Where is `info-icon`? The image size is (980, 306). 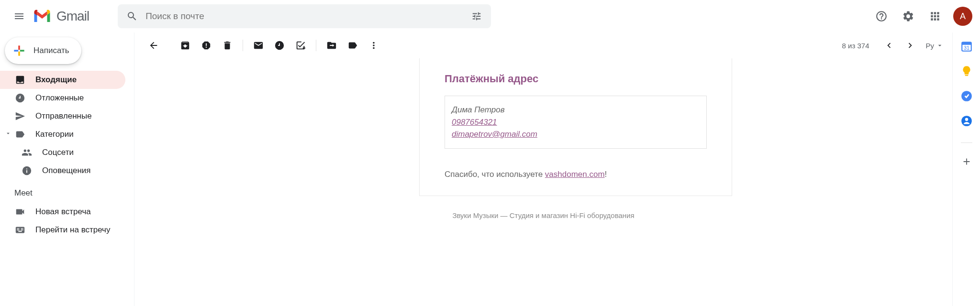
info-icon is located at coordinates (27, 171).